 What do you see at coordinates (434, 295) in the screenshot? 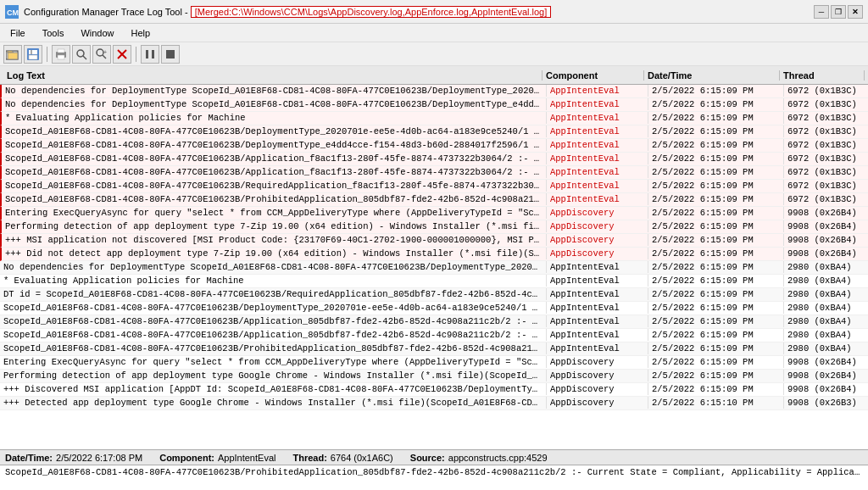
I see `table-row: DT id = ScopeId_A01E8F68-CD81-4C08-80FA-…` at bounding box center [434, 295].